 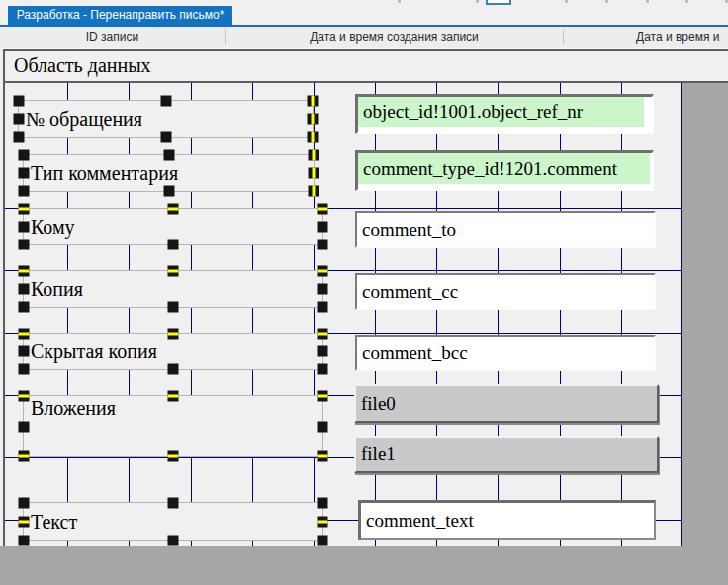 What do you see at coordinates (366, 66) in the screenshot?
I see `data-area-band: Область данных` at bounding box center [366, 66].